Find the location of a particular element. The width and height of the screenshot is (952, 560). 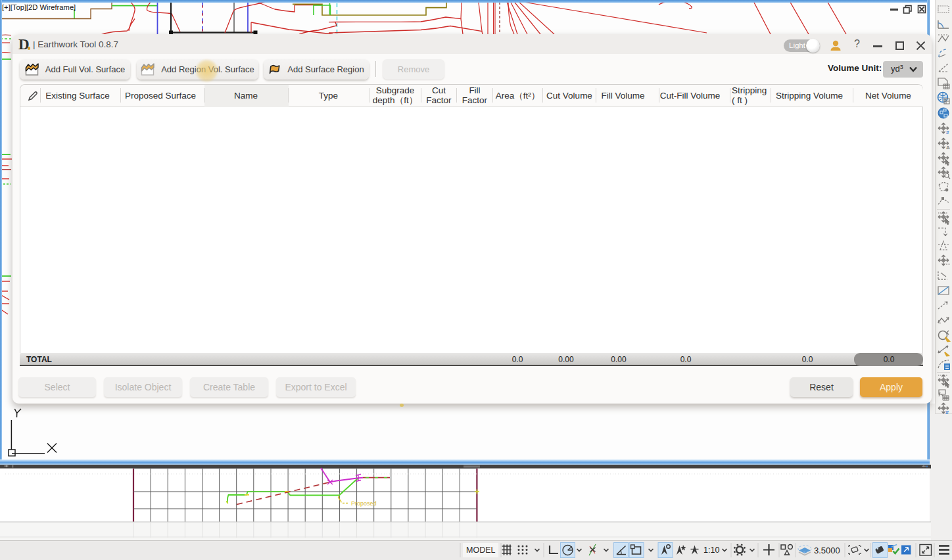

svg-text: A is located at coordinates (948, 147).